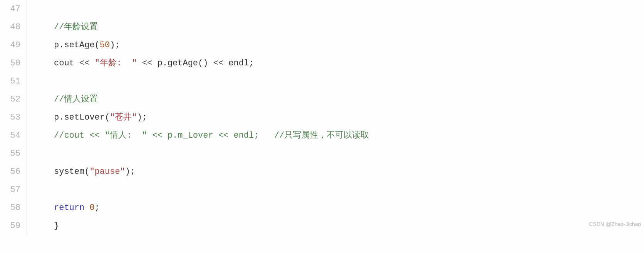  What do you see at coordinates (349, 135) in the screenshot?
I see `code-line: //cout << "情人: " << p.m_Lover << endl; /…` at bounding box center [349, 135].